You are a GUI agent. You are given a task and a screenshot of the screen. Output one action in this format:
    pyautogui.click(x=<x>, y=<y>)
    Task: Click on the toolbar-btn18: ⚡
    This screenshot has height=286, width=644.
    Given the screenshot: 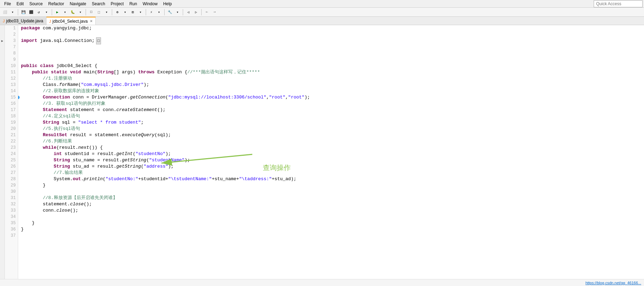 What is the action you would take?
    pyautogui.click(x=151, y=12)
    